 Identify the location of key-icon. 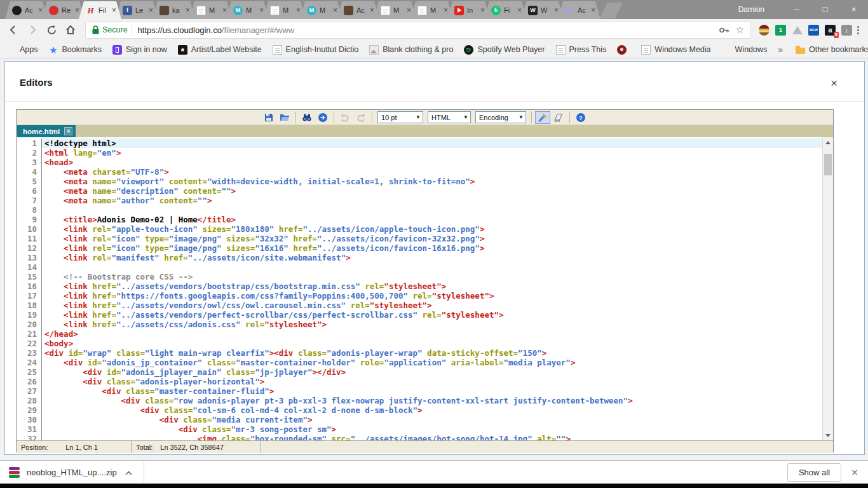
(724, 30).